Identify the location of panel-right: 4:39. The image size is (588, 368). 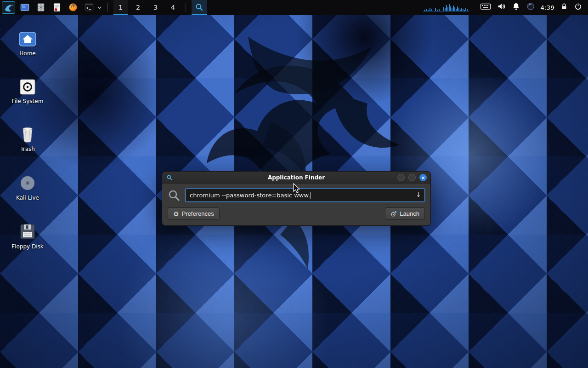
(504, 7).